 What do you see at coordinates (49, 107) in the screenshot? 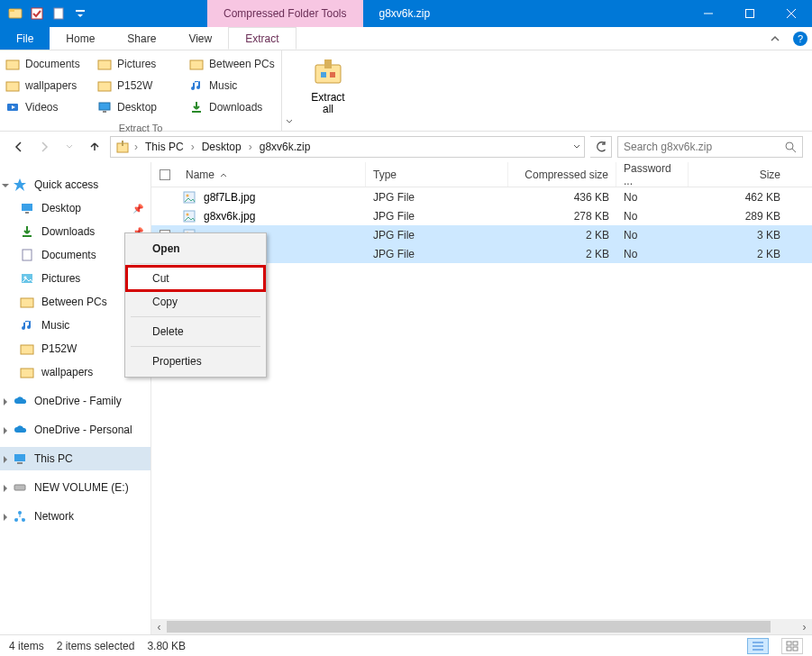
I see `pin-videos: Videos` at bounding box center [49, 107].